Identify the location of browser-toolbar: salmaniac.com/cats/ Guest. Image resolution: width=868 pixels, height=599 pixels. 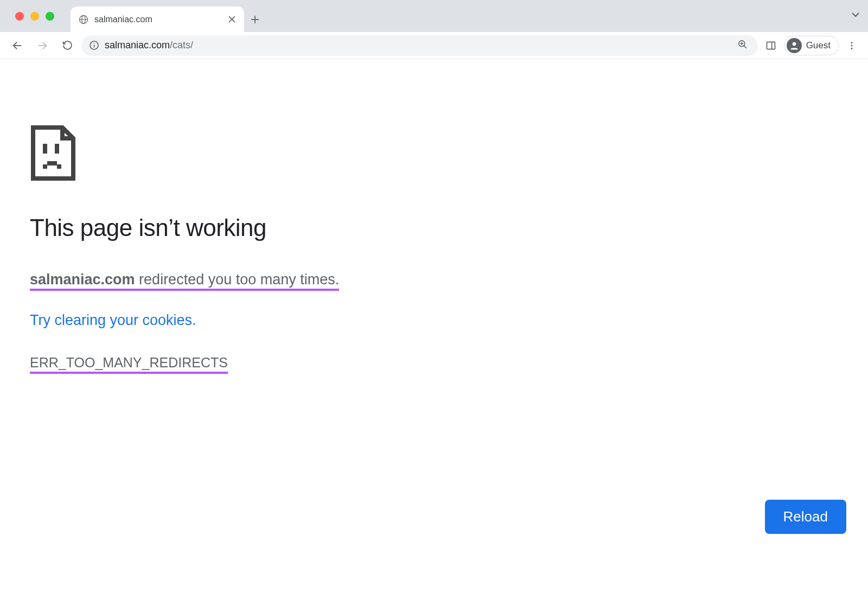
(434, 46).